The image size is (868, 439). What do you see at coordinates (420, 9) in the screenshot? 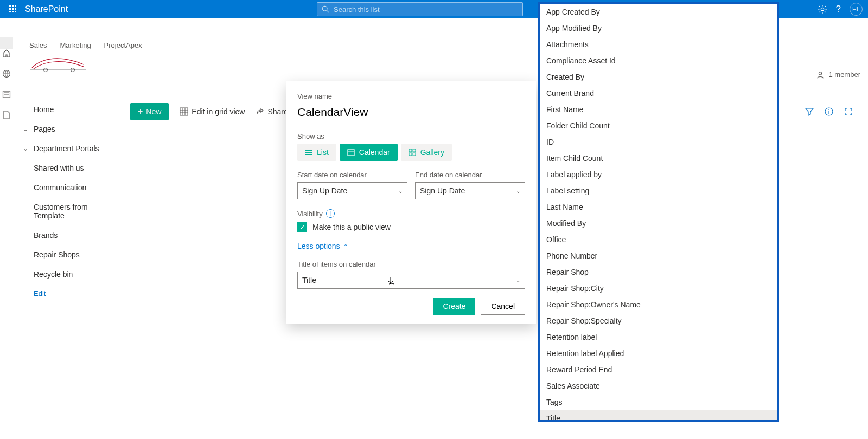
I see `search-box` at bounding box center [420, 9].